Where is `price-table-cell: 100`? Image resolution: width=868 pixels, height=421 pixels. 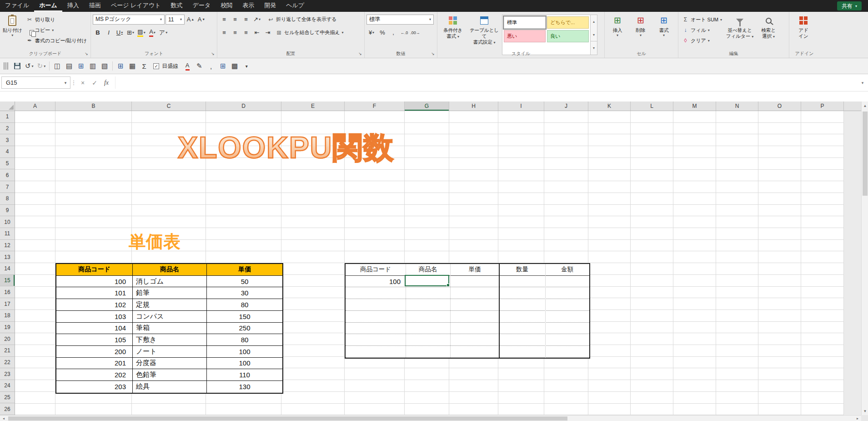
price-table-cell: 100 is located at coordinates (245, 364).